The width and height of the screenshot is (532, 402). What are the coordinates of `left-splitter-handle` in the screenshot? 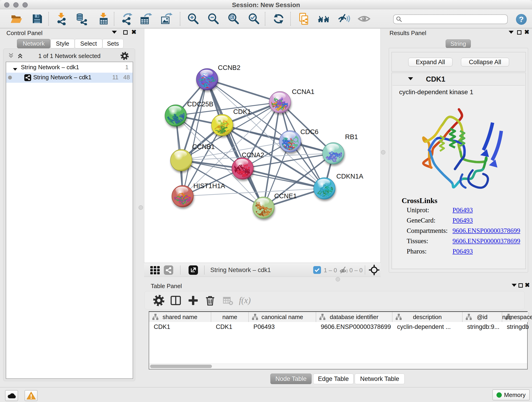 It's located at (141, 208).